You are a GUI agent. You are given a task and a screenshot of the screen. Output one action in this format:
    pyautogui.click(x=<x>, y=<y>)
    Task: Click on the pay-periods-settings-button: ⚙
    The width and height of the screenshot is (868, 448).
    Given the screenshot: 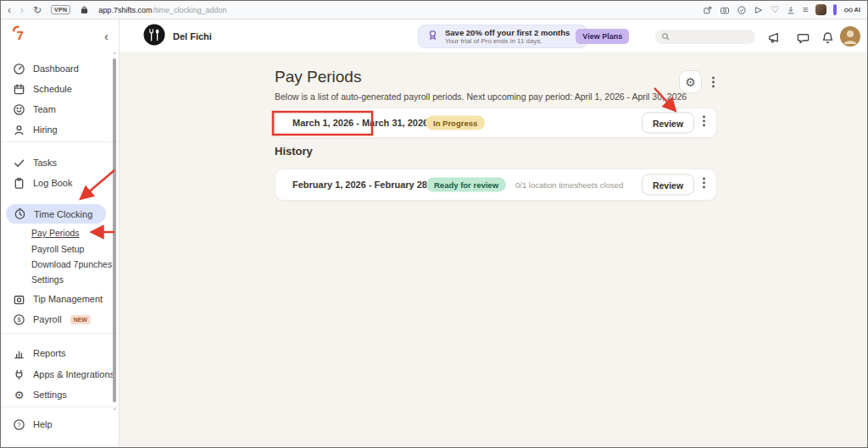 What is the action you would take?
    pyautogui.click(x=690, y=81)
    